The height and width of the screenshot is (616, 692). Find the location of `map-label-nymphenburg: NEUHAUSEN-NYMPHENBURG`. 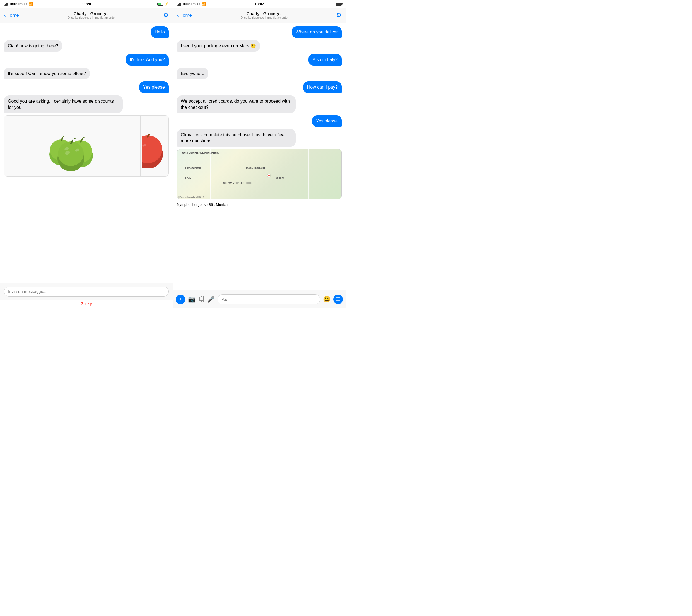

map-label-nymphenburg: NEUHAUSEN-NYMPHENBURG is located at coordinates (200, 153).